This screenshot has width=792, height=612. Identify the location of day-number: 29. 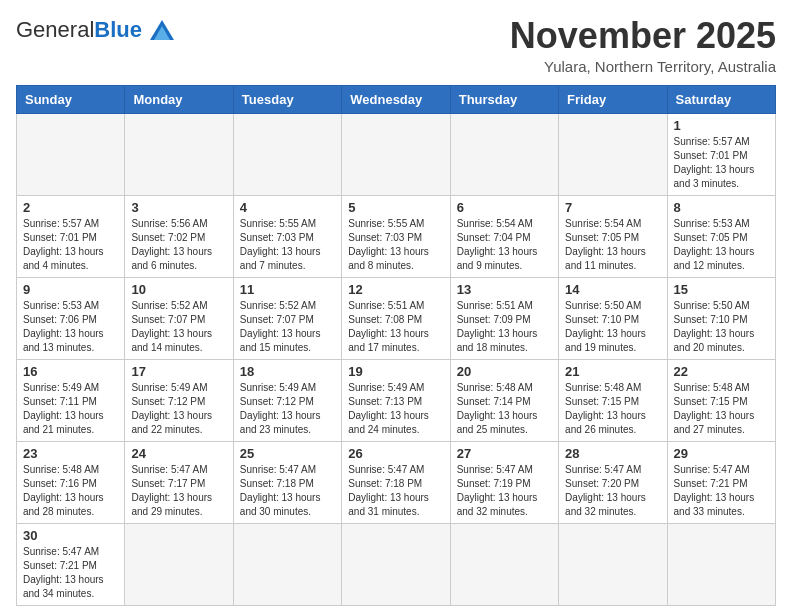
(722, 454).